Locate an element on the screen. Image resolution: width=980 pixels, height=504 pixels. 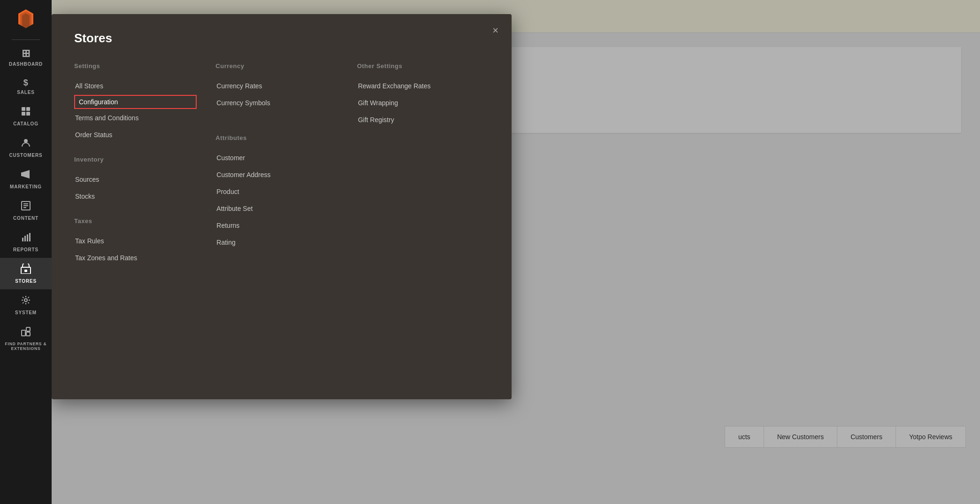
menu-item-gift-wrapping: Gift Wrapping is located at coordinates (419, 103).